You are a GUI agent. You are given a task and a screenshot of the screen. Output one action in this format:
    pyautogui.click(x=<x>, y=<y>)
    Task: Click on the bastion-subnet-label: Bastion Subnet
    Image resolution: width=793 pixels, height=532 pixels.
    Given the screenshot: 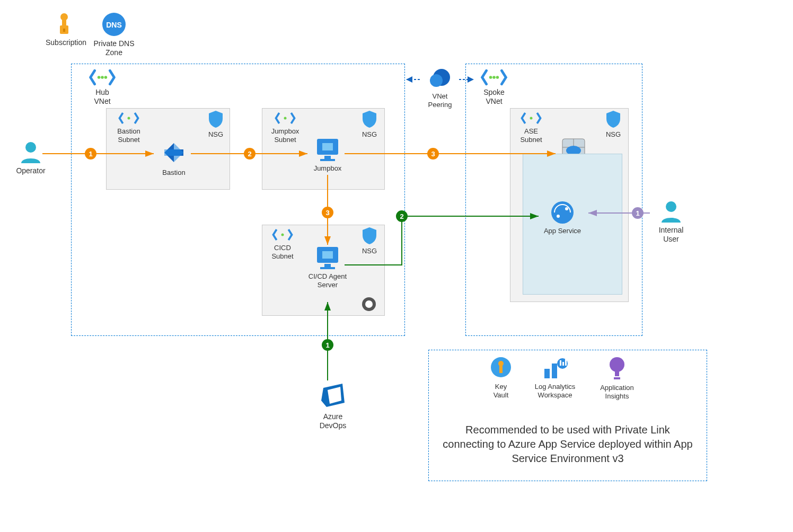 What is the action you would take?
    pyautogui.click(x=129, y=136)
    